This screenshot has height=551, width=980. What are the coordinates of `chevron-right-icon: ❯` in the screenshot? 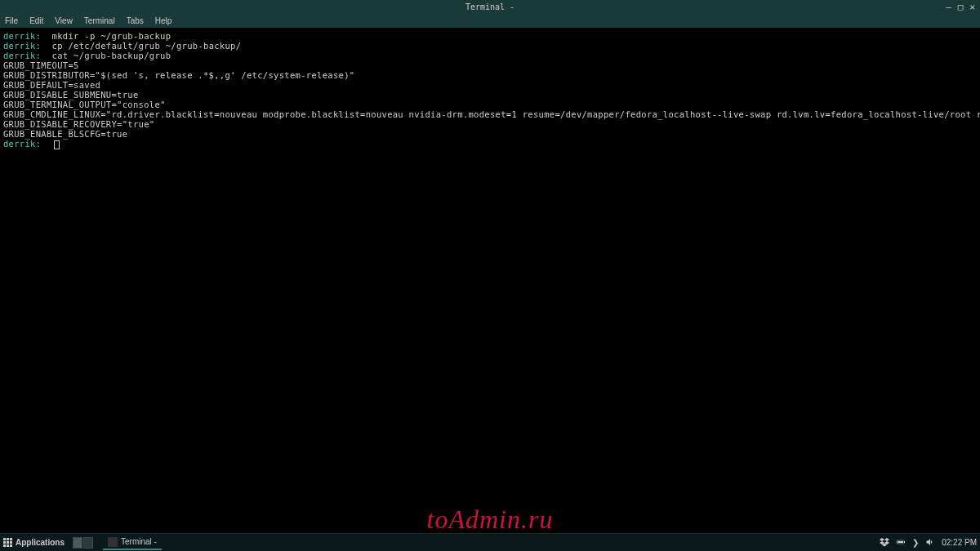 It's located at (915, 542).